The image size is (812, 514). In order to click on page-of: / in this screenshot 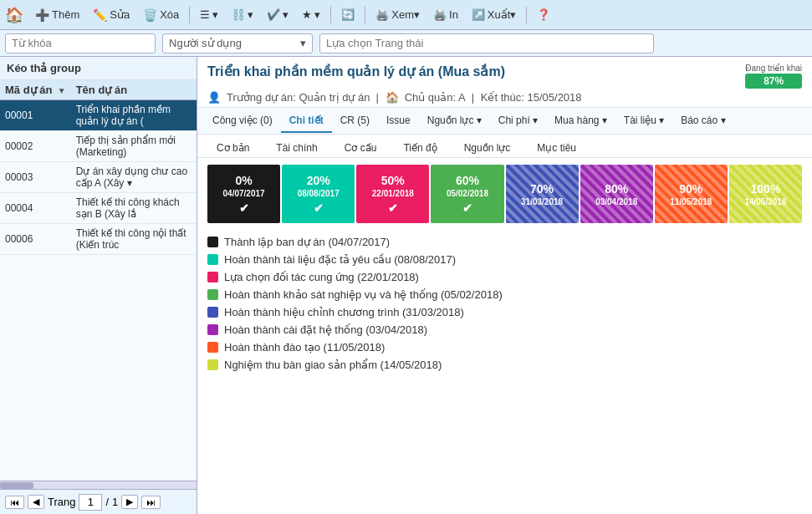, I will do `click(107, 501)`.